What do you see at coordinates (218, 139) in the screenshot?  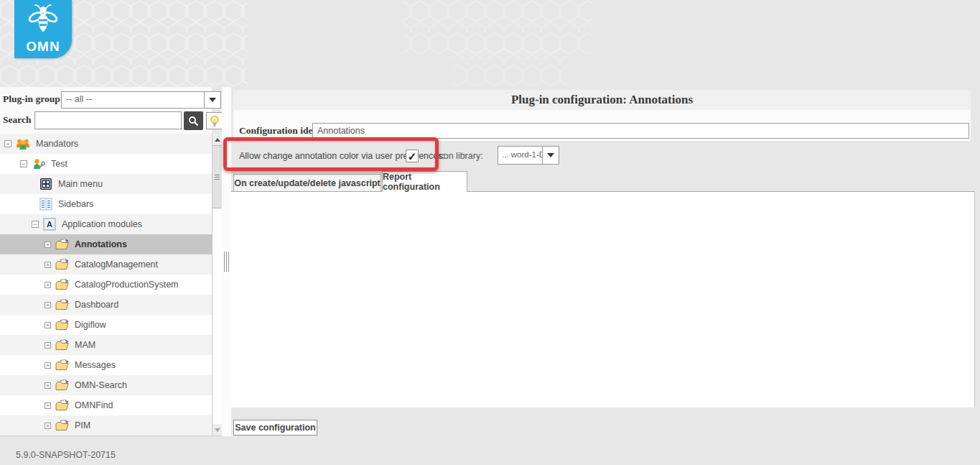 I see `scroll-up-icon` at bounding box center [218, 139].